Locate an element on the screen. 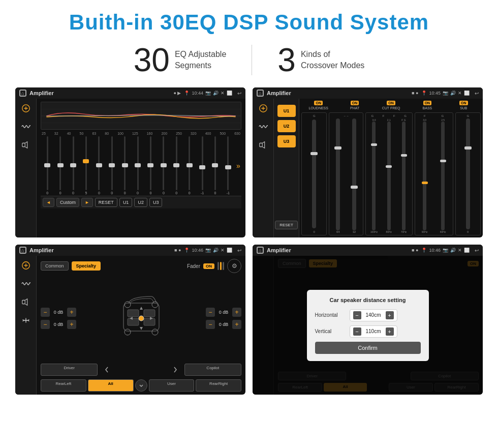  status-bar-2: Amplifier ■ ● 📍 10:45 📷🔊✕⬜ ↩ is located at coordinates (368, 93).